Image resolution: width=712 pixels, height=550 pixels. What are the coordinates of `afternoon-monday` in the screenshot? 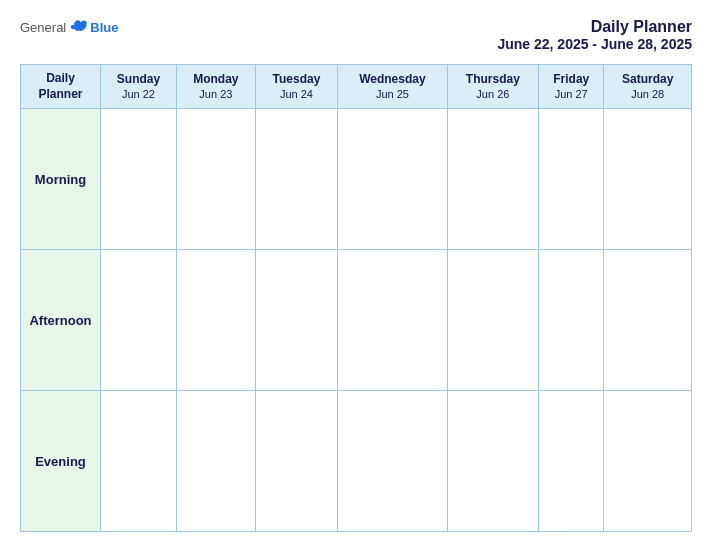 It's located at (216, 320).